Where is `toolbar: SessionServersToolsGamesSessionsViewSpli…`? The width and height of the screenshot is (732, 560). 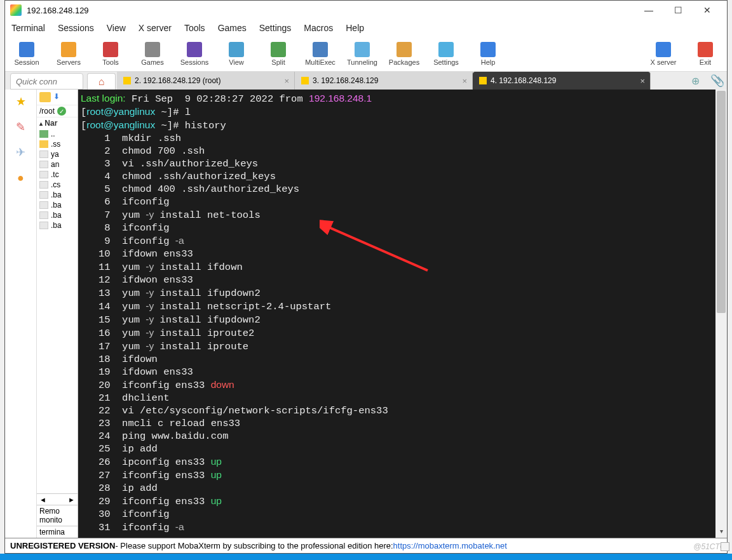
toolbar: SessionServersToolsGamesSessionsViewSpli… is located at coordinates (366, 54).